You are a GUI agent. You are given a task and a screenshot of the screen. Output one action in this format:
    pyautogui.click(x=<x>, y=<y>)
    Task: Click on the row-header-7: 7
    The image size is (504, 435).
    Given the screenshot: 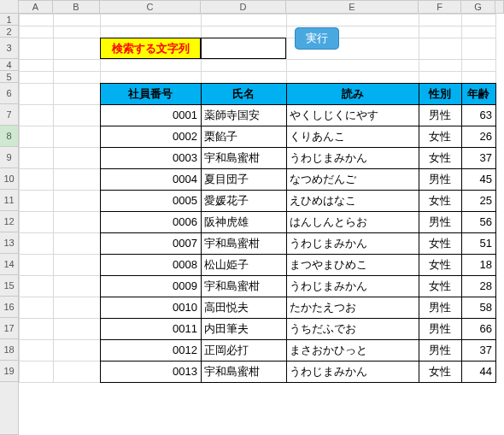 What is the action you would take?
    pyautogui.click(x=9, y=115)
    